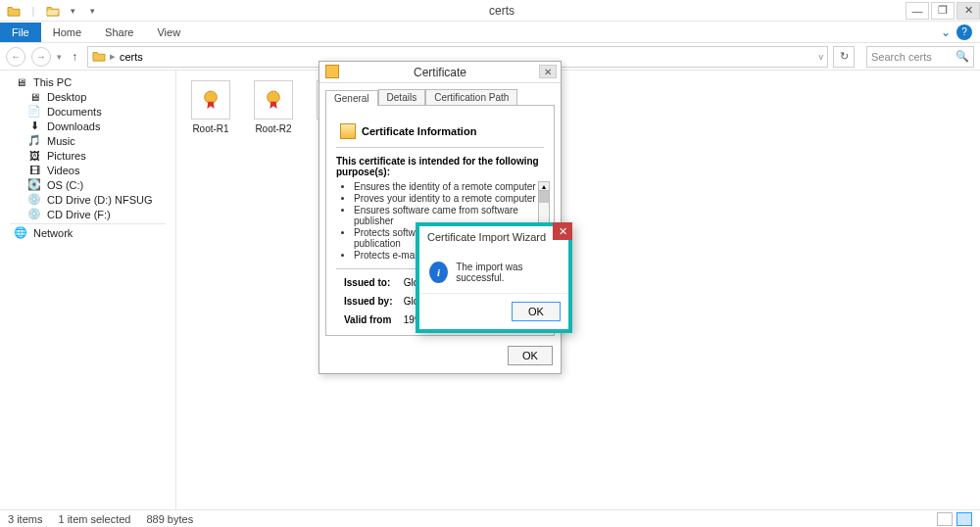 This screenshot has height=527, width=980. What do you see at coordinates (494, 311) in the screenshot?
I see `wizard-footer: OK` at bounding box center [494, 311].